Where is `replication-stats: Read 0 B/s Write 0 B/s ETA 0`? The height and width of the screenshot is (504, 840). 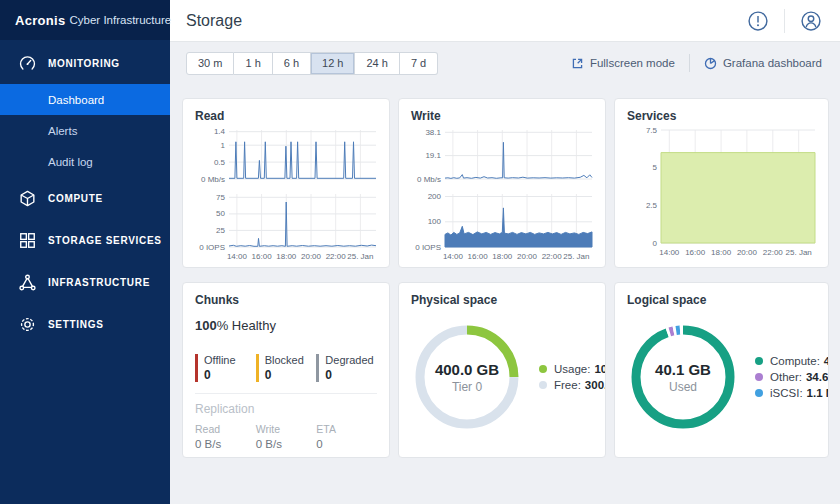
replication-stats: Read 0 B/s Write 0 B/s ETA 0 is located at coordinates (286, 436).